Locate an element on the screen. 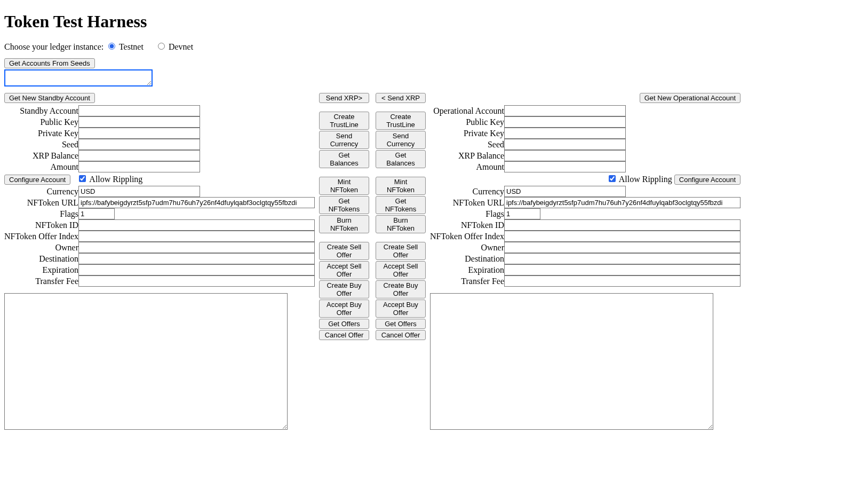  standby-private-key-label: Private Key is located at coordinates (42, 133).